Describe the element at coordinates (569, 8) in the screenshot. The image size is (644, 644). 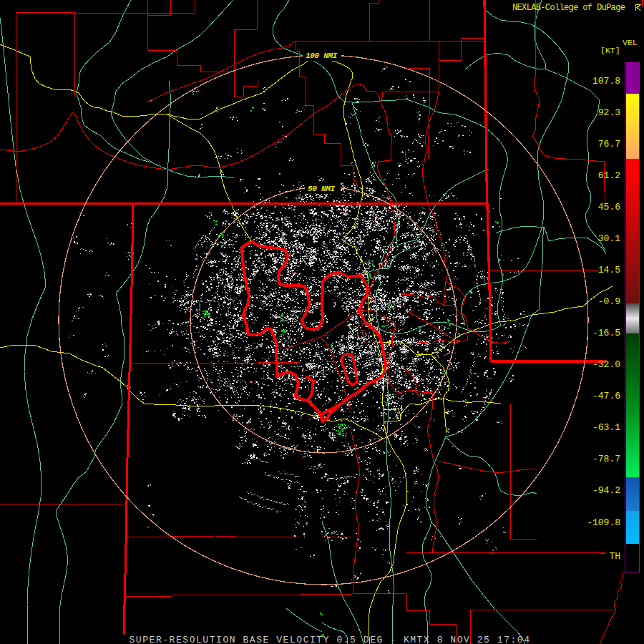
I see `svg-text: NEXLAB-College of DuPage` at that location.